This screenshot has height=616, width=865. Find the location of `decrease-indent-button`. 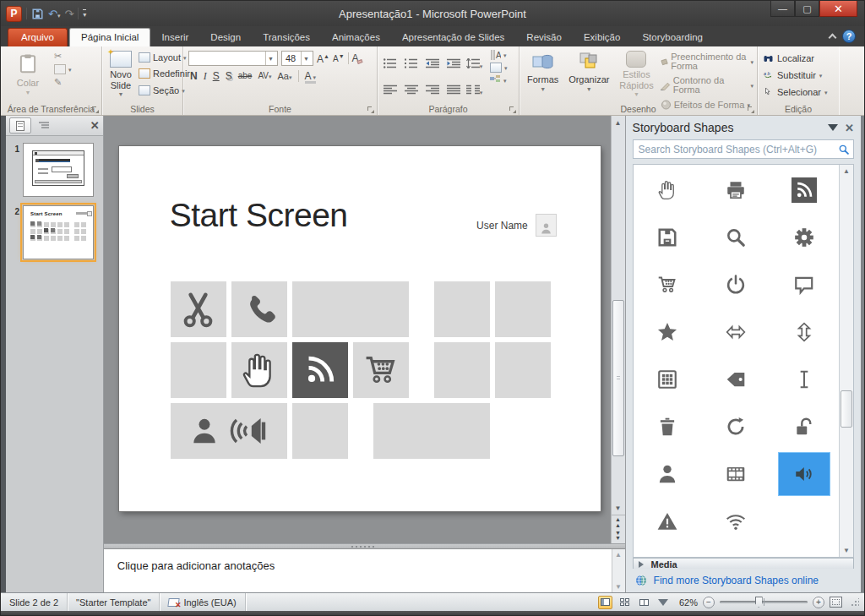

decrease-indent-button is located at coordinates (432, 64).